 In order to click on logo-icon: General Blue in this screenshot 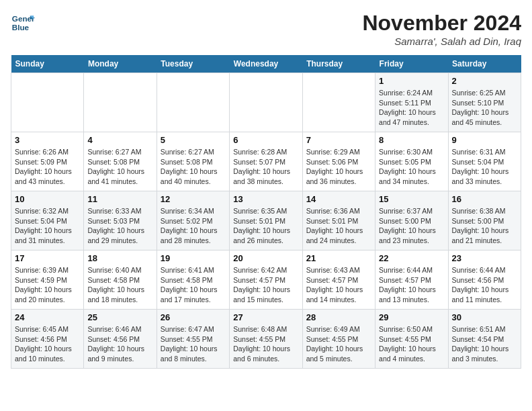, I will do `click(23, 23)`.